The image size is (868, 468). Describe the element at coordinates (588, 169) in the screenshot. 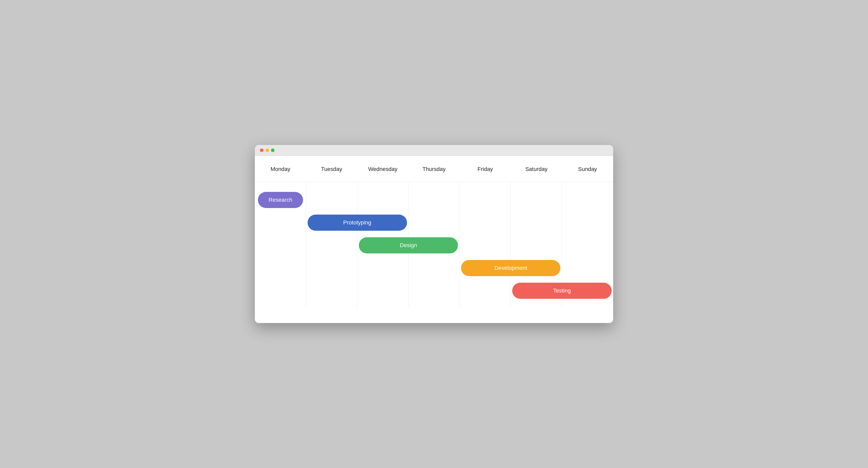

I see `day-sunday: Sunday` at that location.